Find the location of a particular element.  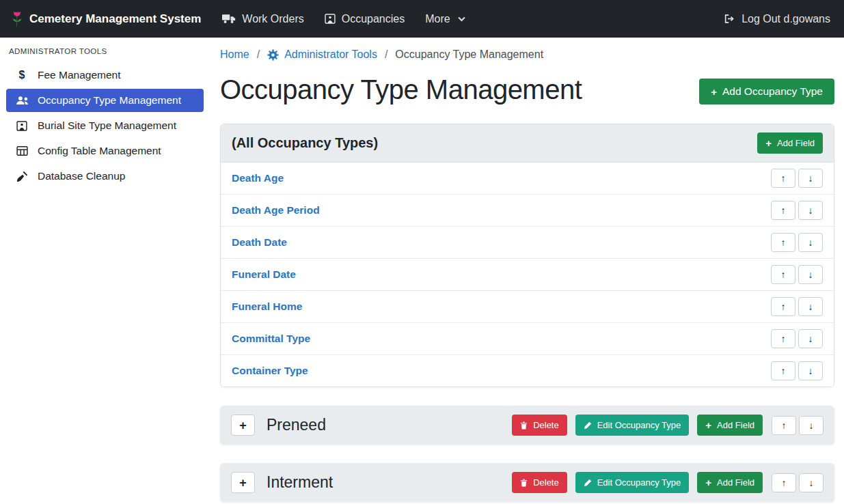

top-navbar: Cemetery Management System Work OrdersOc… is located at coordinates (422, 19).